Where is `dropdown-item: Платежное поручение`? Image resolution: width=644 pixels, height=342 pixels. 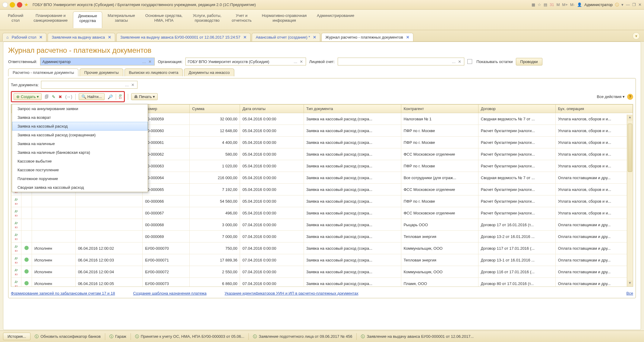 dropdown-item: Платежное поручение is located at coordinates (80, 179).